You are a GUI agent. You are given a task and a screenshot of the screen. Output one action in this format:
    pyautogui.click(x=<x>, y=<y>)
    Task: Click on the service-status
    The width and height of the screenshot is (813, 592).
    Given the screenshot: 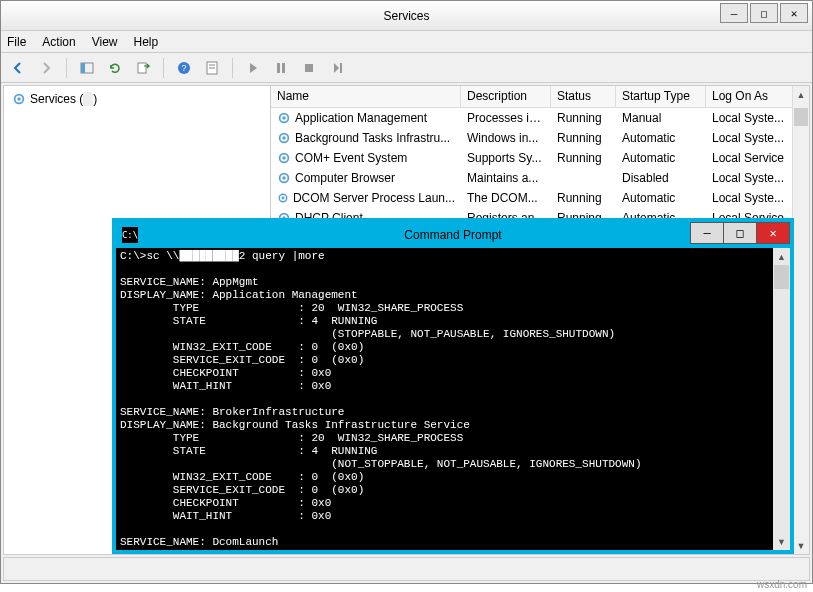 What is the action you would take?
    pyautogui.click(x=584, y=178)
    